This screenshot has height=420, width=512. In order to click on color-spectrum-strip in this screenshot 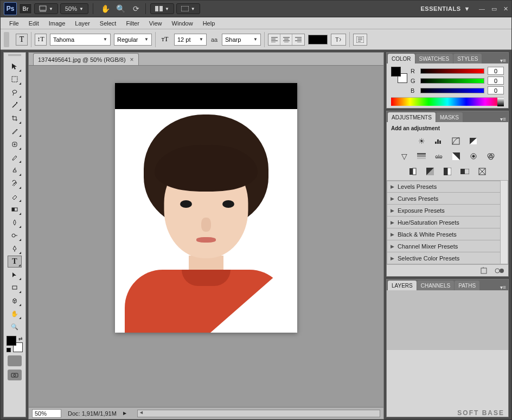, I will do `click(447, 101)`.